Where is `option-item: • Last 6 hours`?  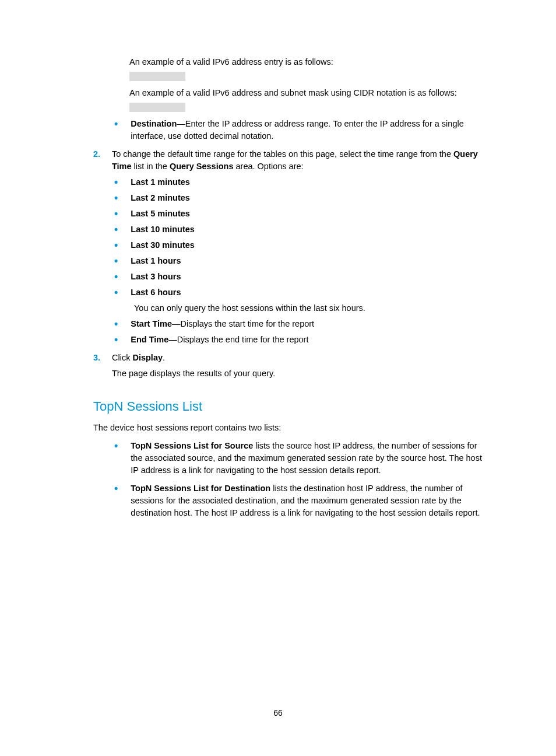 option-item: • Last 6 hours is located at coordinates (302, 293).